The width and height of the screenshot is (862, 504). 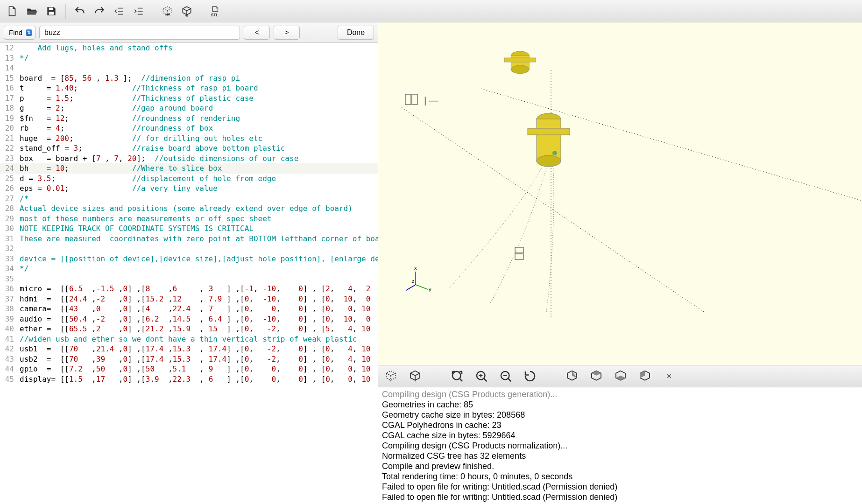 I want to click on code-line: 39audio = [[50.4 ,-2 ,0] ,[6.2 ,14.5 , 6…, so click(x=189, y=319).